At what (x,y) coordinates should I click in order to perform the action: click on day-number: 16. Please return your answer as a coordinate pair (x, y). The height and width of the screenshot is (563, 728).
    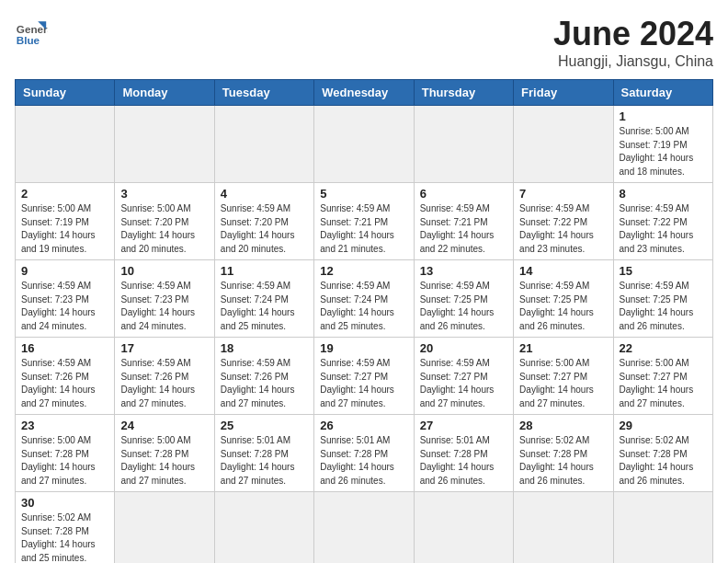
    Looking at the image, I should click on (64, 348).